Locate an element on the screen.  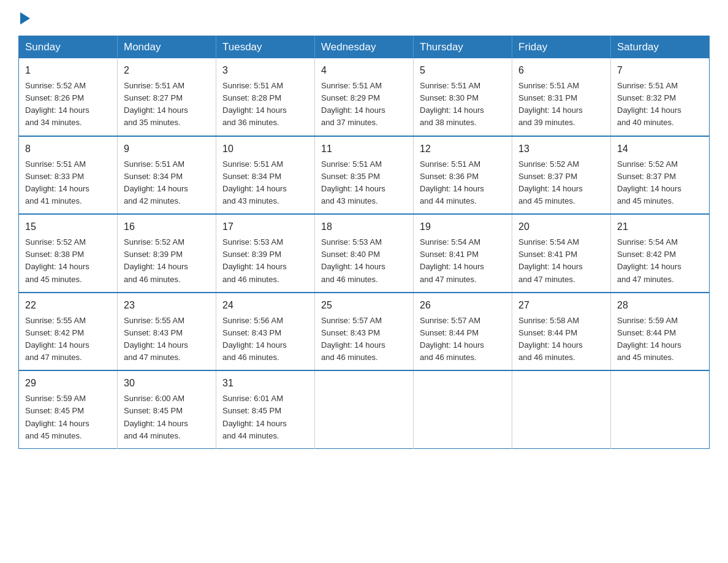
day-number: 12 is located at coordinates (463, 149).